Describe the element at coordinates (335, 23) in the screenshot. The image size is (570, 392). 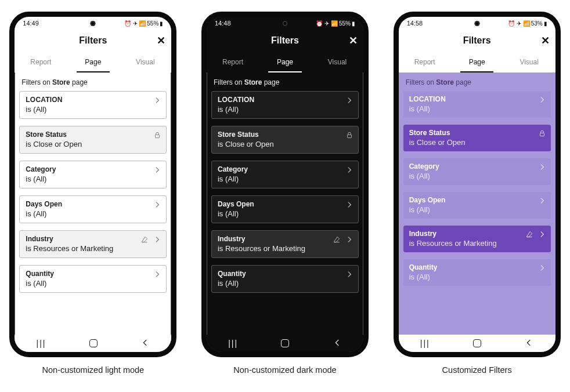
I see `status-right: ⏰ ✈ 📶 55% ▮` at that location.